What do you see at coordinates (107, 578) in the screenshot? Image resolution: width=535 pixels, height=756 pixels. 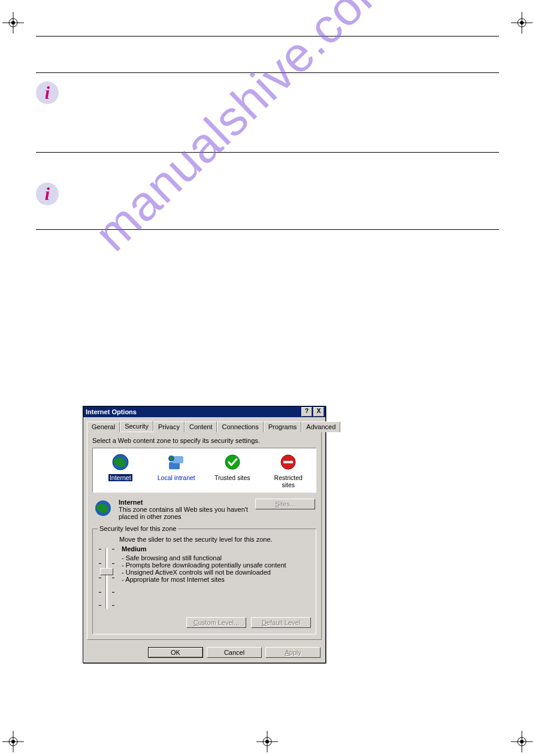 I see `security-slider` at bounding box center [107, 578].